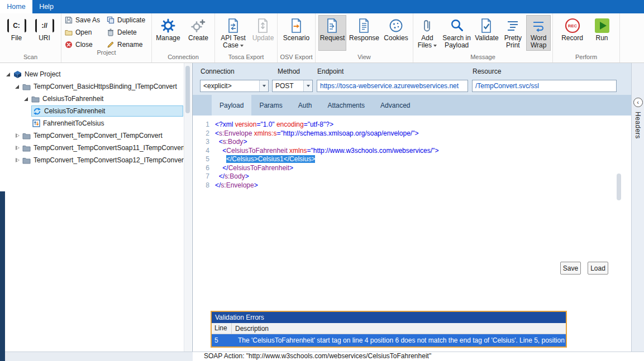  What do you see at coordinates (571, 268) in the screenshot?
I see `save-button: Save` at bounding box center [571, 268].